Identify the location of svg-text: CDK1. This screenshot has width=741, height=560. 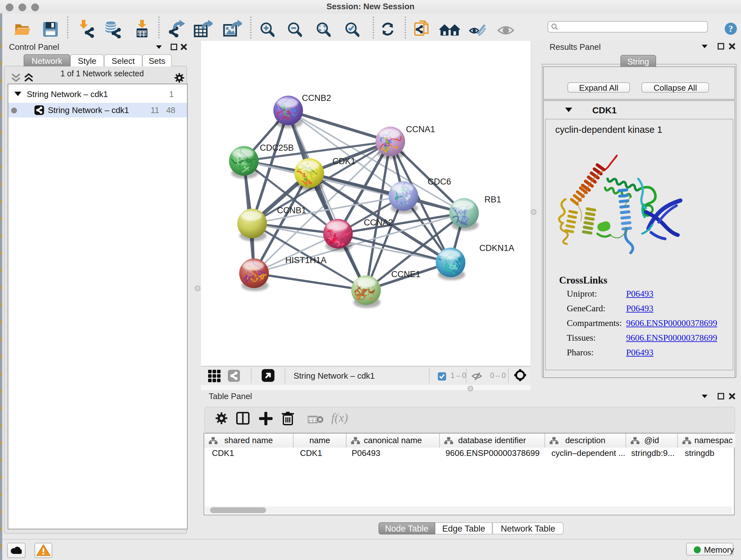
(344, 161).